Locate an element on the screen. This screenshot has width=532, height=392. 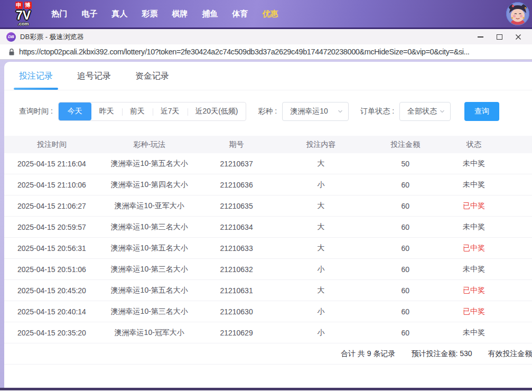
table-row: 2025-04-15 20:56:31澳洲幸运10-第五名大小21210633大… is located at coordinates (268, 248).